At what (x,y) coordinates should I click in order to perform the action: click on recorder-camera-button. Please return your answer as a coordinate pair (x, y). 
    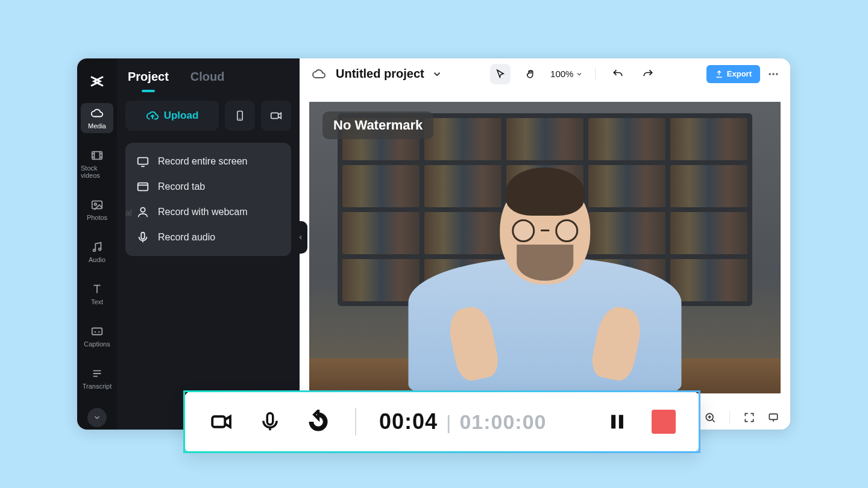
    Looking at the image, I should click on (222, 422).